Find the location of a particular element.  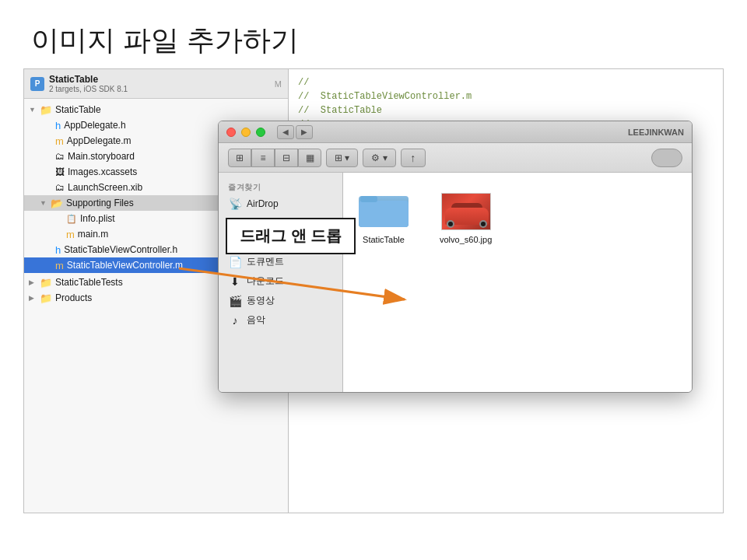

sidebar-item-label: 동영상 is located at coordinates (261, 300).